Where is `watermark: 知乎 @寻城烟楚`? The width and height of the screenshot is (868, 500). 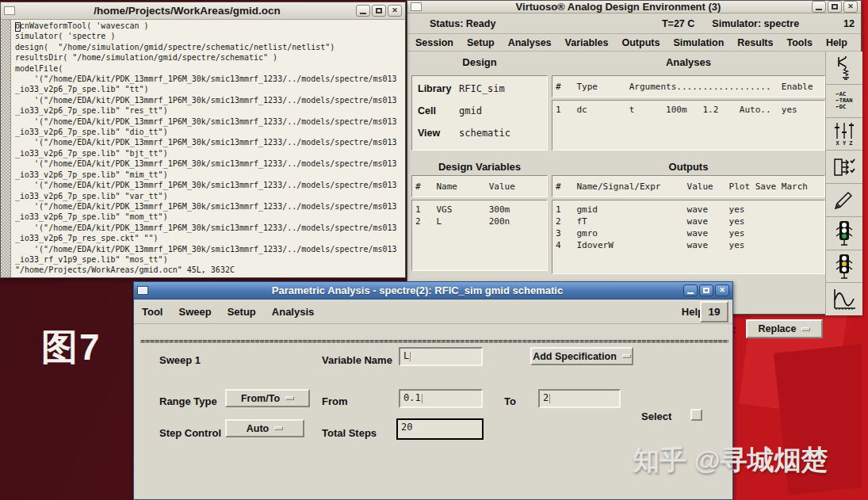
watermark: 知乎 @寻城烟楚 is located at coordinates (731, 460).